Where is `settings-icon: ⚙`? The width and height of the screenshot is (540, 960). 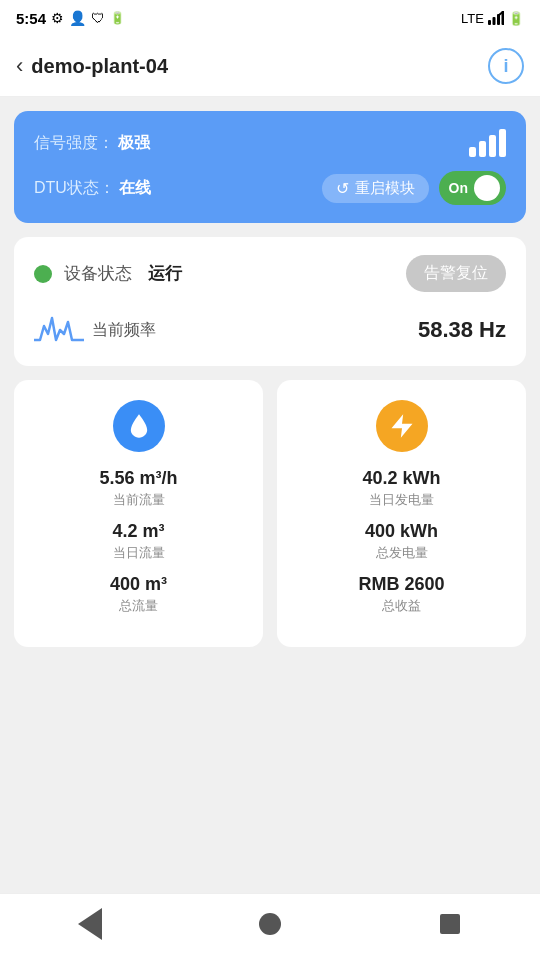
settings-icon: ⚙ is located at coordinates (58, 18).